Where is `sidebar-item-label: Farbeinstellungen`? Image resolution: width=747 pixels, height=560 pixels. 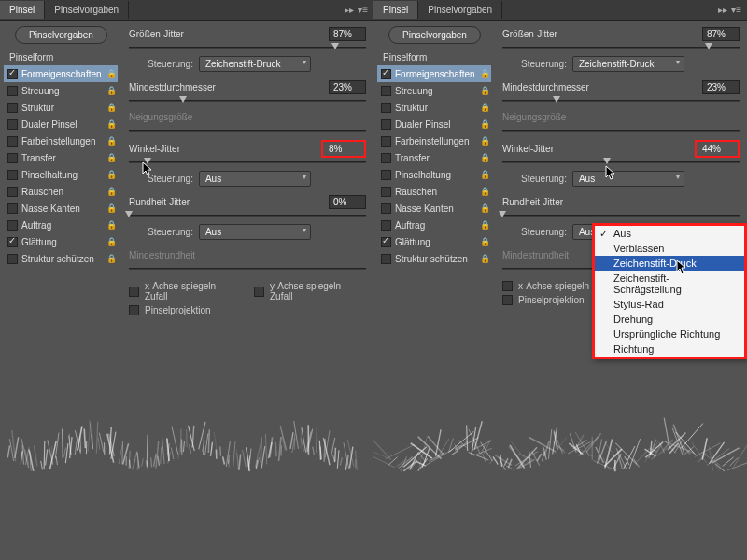
sidebar-item-label: Farbeinstellungen is located at coordinates (63, 142).